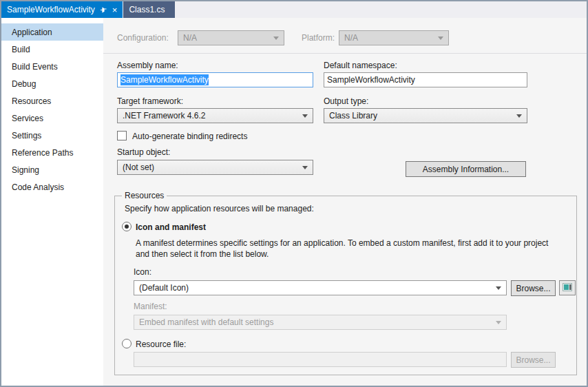 The width and height of the screenshot is (588, 387). What do you see at coordinates (147, 65) in the screenshot?
I see `assembly-name-label: Assembly name:` at bounding box center [147, 65].